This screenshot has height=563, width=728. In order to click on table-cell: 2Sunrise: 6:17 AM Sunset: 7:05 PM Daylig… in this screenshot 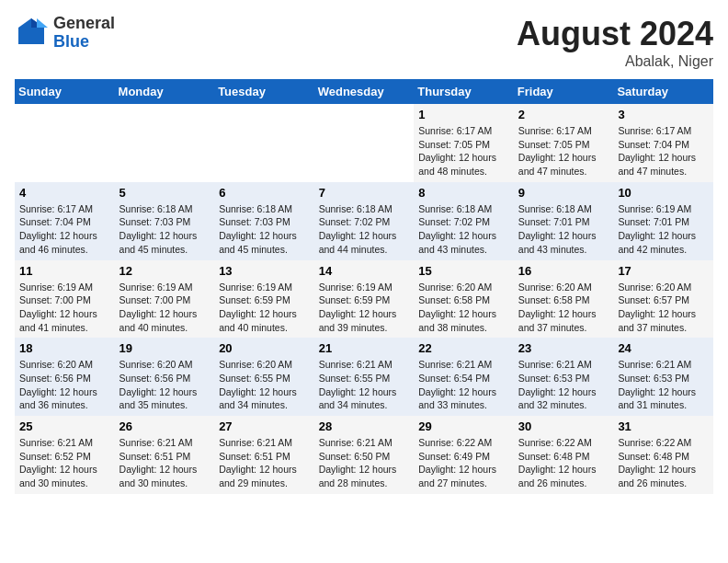, I will do `click(564, 144)`.